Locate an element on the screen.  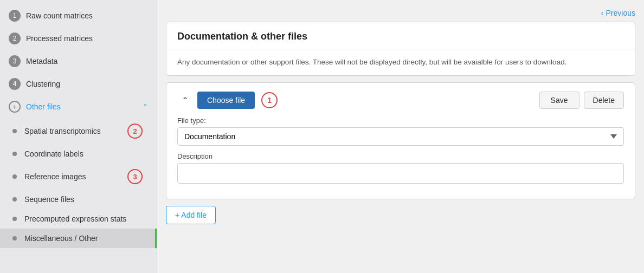
previous-label: Previous is located at coordinates (621, 13).